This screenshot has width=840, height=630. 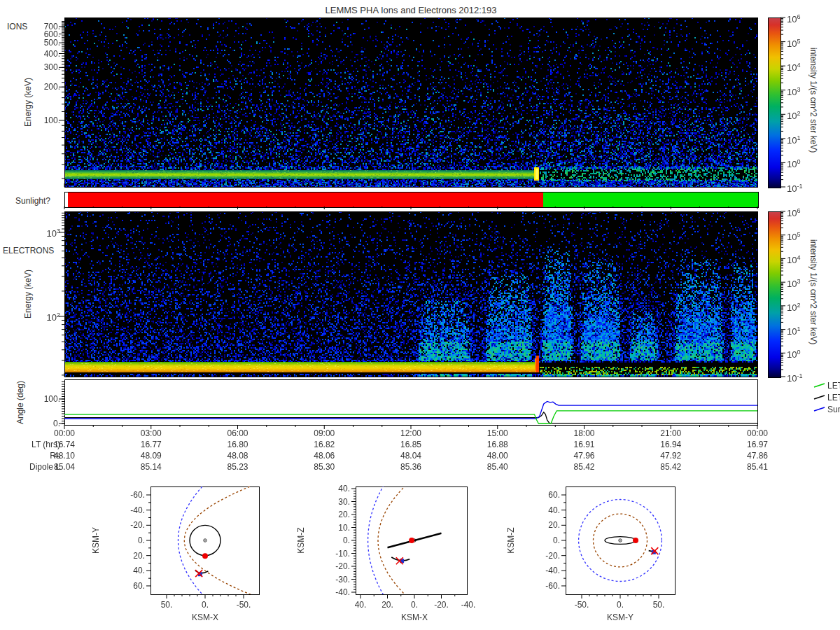 What do you see at coordinates (498, 467) in the screenshot?
I see `ephemeris-value: 85.40` at bounding box center [498, 467].